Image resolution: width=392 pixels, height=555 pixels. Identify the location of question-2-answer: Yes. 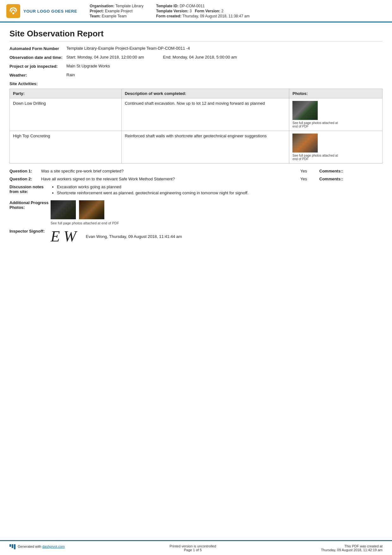
(310, 179).